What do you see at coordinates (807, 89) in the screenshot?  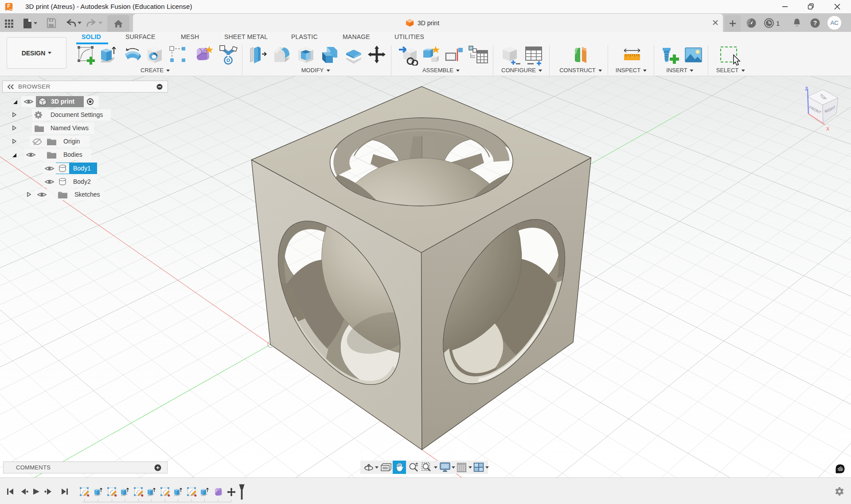 I see `svg-text: Z` at bounding box center [807, 89].